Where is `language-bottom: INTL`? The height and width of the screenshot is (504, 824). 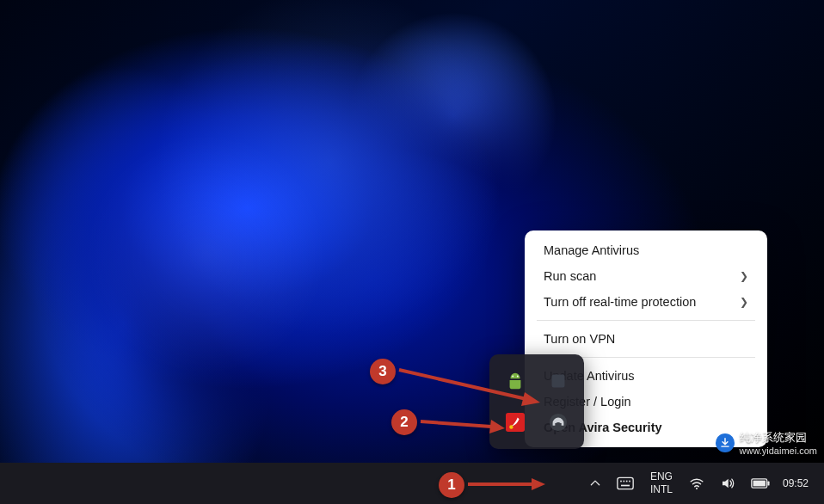
language-bottom: INTL is located at coordinates (661, 490).